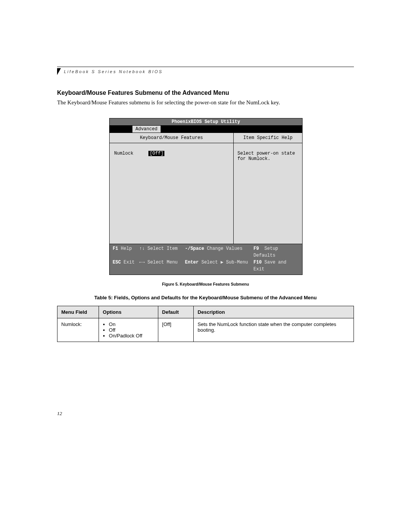  What do you see at coordinates (147, 129) in the screenshot?
I see `bios-tab-advanced: Advanced` at bounding box center [147, 129].